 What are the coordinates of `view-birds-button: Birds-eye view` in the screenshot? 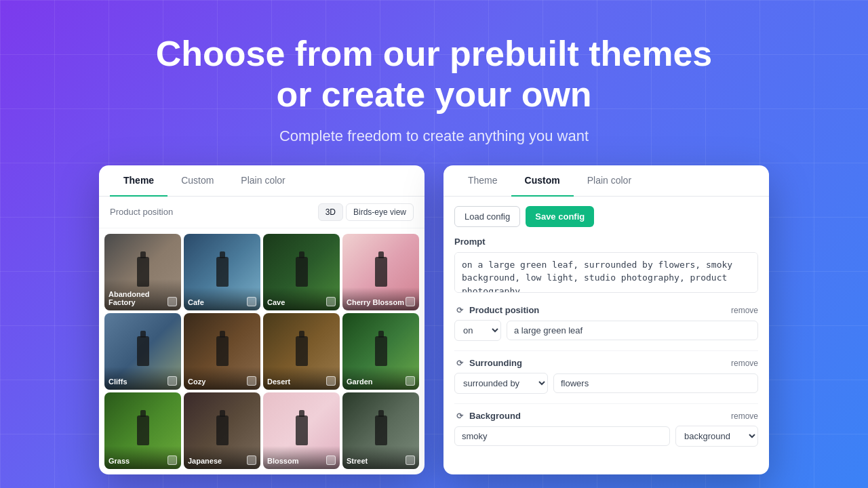 It's located at (380, 212).